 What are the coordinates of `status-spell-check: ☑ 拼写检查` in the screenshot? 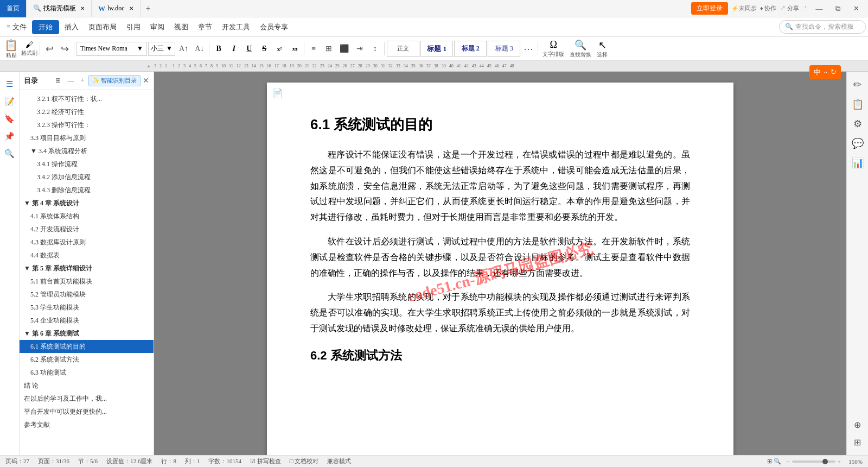 It's located at (266, 462).